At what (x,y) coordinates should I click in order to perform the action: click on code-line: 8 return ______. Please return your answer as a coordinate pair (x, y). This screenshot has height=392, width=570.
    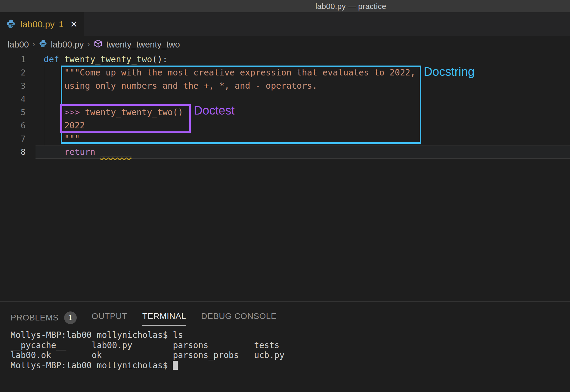
    Looking at the image, I should click on (285, 152).